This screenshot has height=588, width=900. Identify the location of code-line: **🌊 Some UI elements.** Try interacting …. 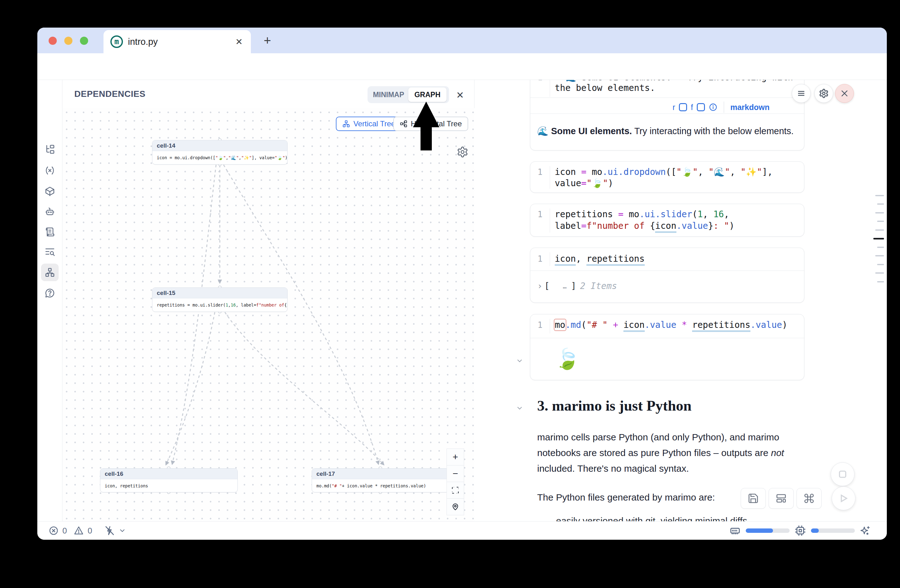
(674, 81).